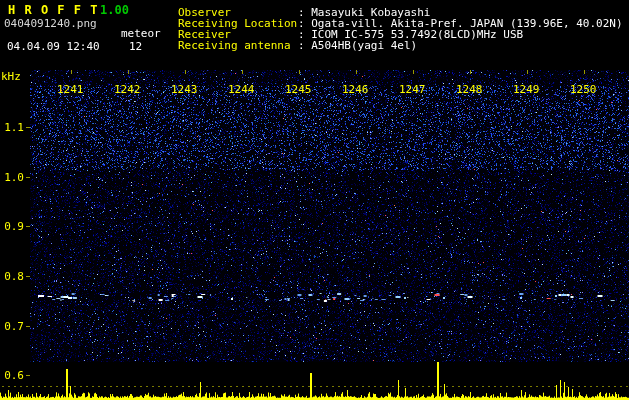  What do you see at coordinates (526, 90) in the screenshot?
I see `time-label: 1249` at bounding box center [526, 90].